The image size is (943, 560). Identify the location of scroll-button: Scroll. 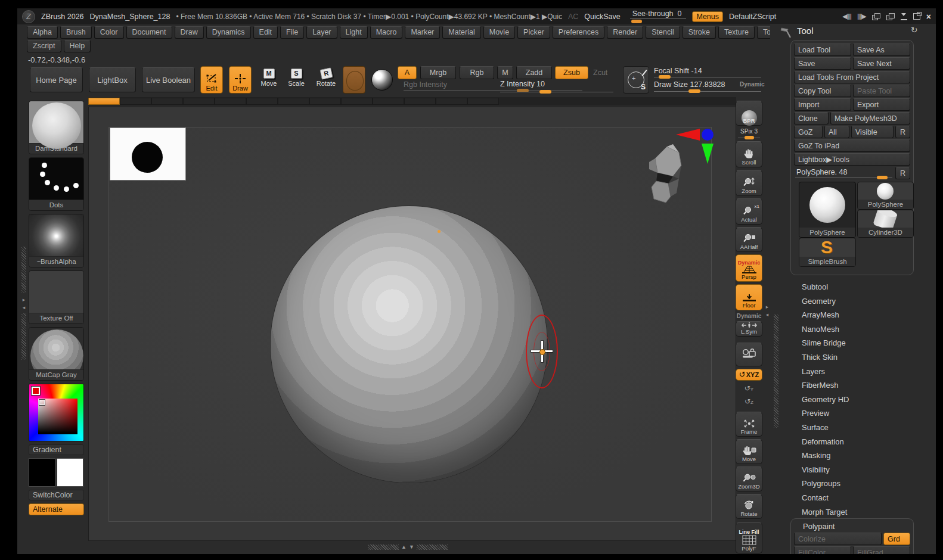
(749, 154).